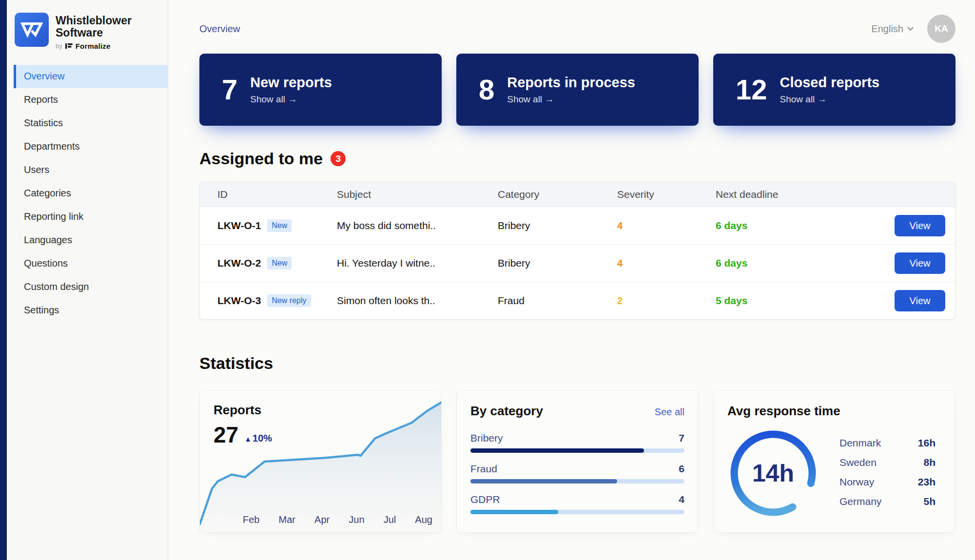 This screenshot has width=975, height=560. I want to click on category-name: GDPR, so click(486, 500).